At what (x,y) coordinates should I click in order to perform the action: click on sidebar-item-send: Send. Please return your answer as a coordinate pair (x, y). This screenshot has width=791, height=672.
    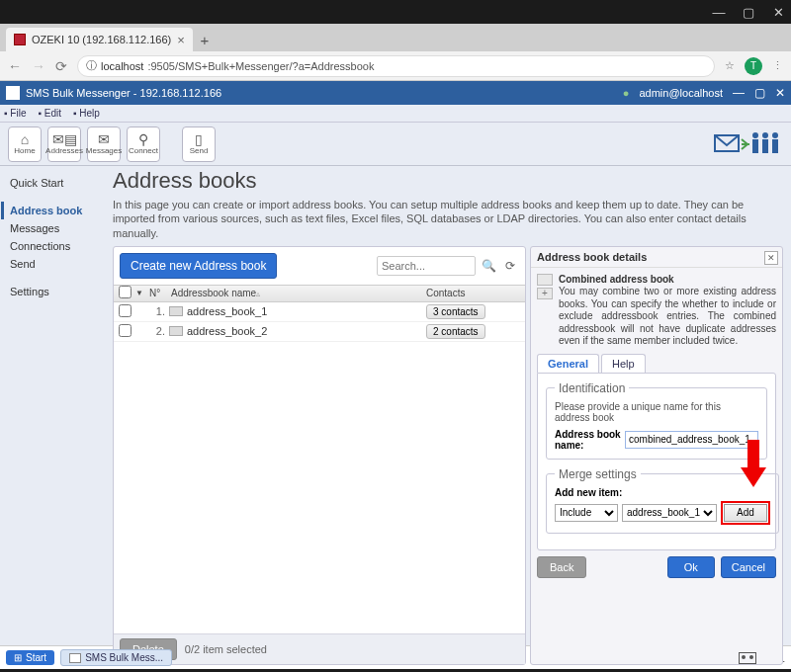
    Looking at the image, I should click on (59, 264).